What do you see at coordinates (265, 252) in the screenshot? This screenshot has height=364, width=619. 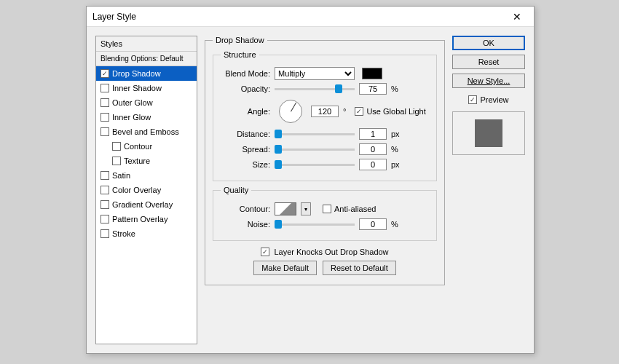 I see `knockout-checkbox` at bounding box center [265, 252].